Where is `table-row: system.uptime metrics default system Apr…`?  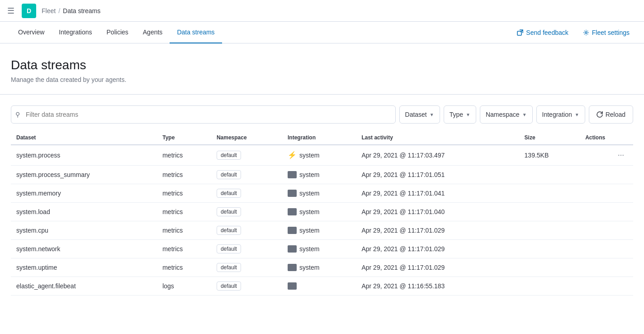 table-row: system.uptime metrics default system Apr… is located at coordinates (322, 268).